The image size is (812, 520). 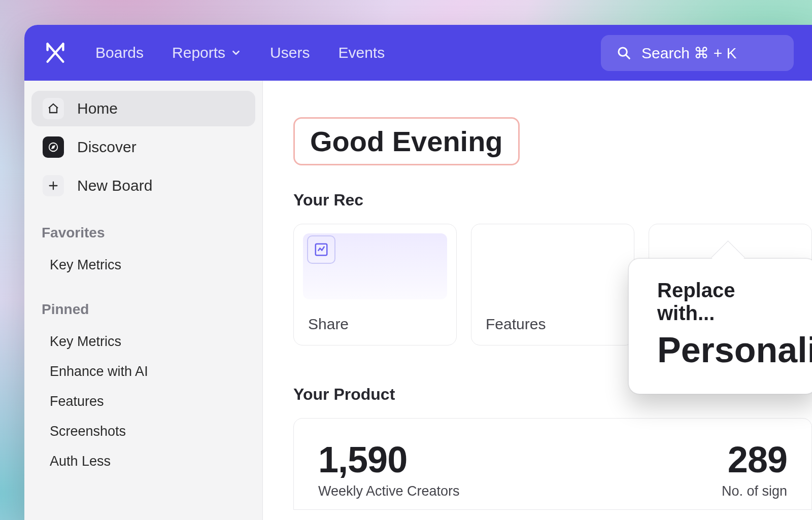 What do you see at coordinates (553, 200) in the screenshot?
I see `recent-title: Your Rec` at bounding box center [553, 200].